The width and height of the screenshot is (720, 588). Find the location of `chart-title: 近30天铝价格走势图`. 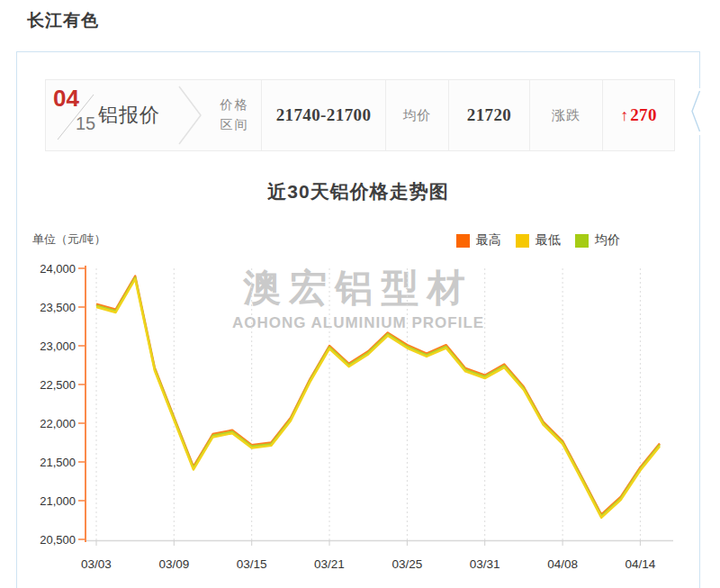

chart-title: 近30天铝价格走势图 is located at coordinates (358, 192).